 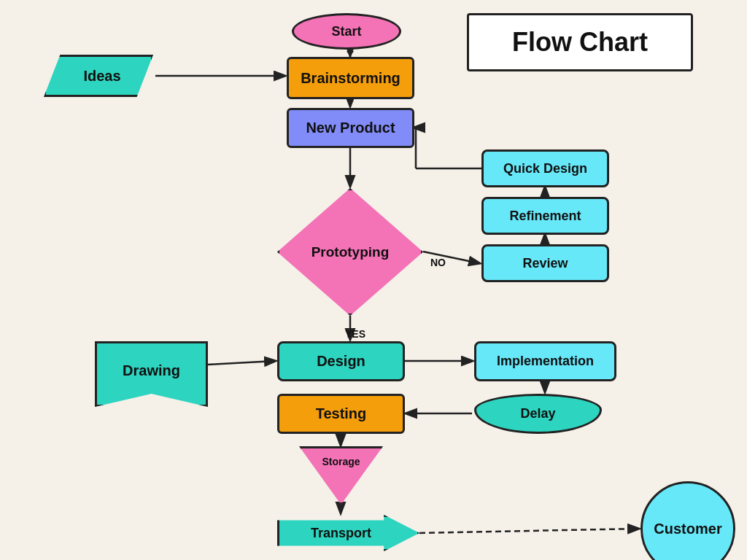 I want to click on drawing-label: Drawing, so click(x=152, y=370).